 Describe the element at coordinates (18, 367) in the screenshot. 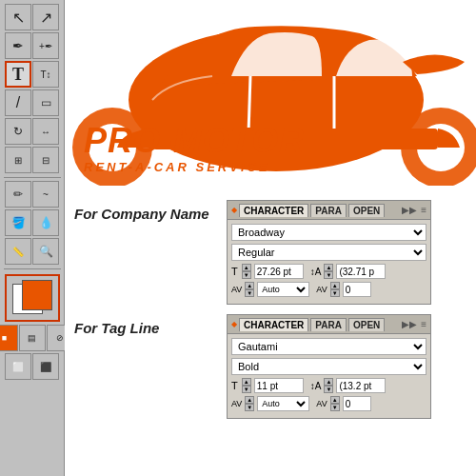

I see `screen-mode: ⬜` at that location.